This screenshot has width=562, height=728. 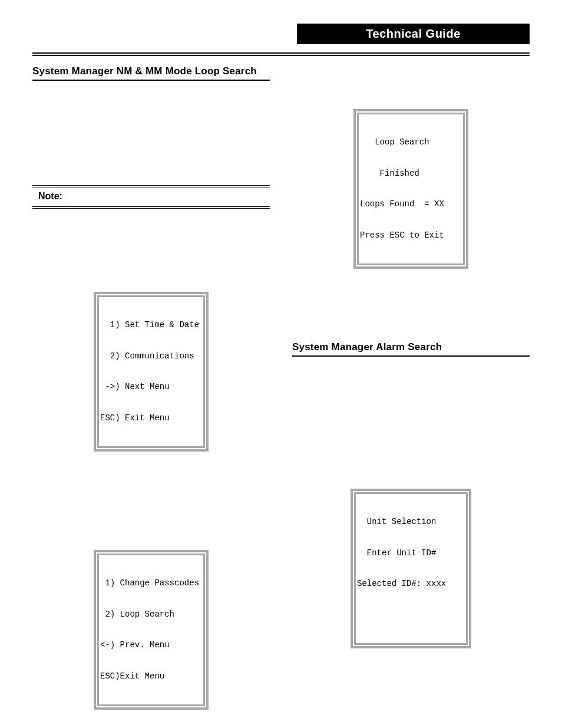 What do you see at coordinates (151, 584) in the screenshot?
I see `lcd-line: 1) Change Passcodes` at bounding box center [151, 584].